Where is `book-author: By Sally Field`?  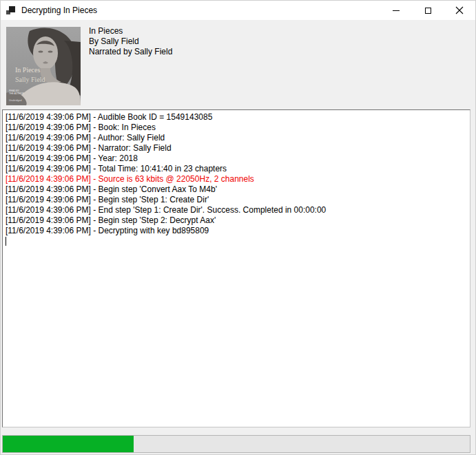 book-author: By Sally Field is located at coordinates (131, 41).